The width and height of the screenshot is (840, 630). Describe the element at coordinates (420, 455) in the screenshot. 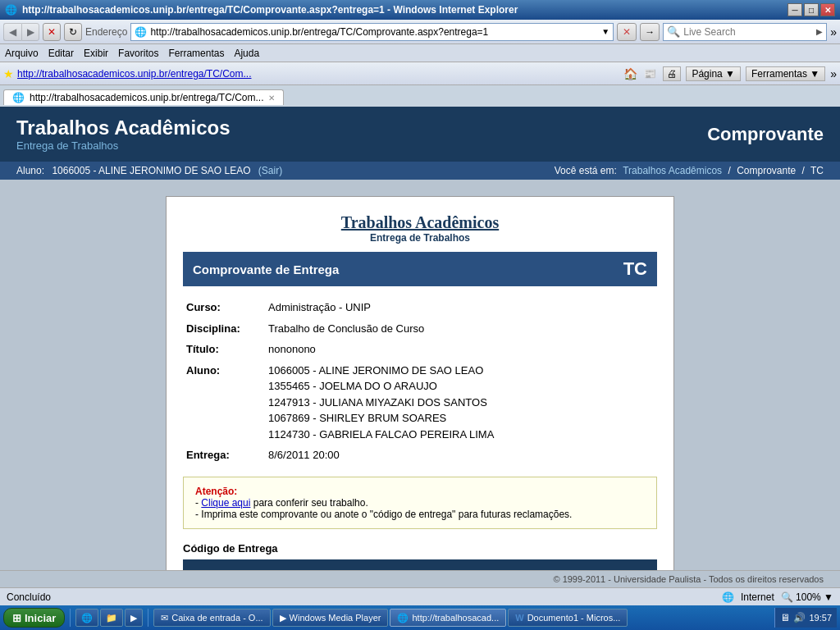

I see `field-entrega: Entrega: 8/6/2011 20:00` at that location.